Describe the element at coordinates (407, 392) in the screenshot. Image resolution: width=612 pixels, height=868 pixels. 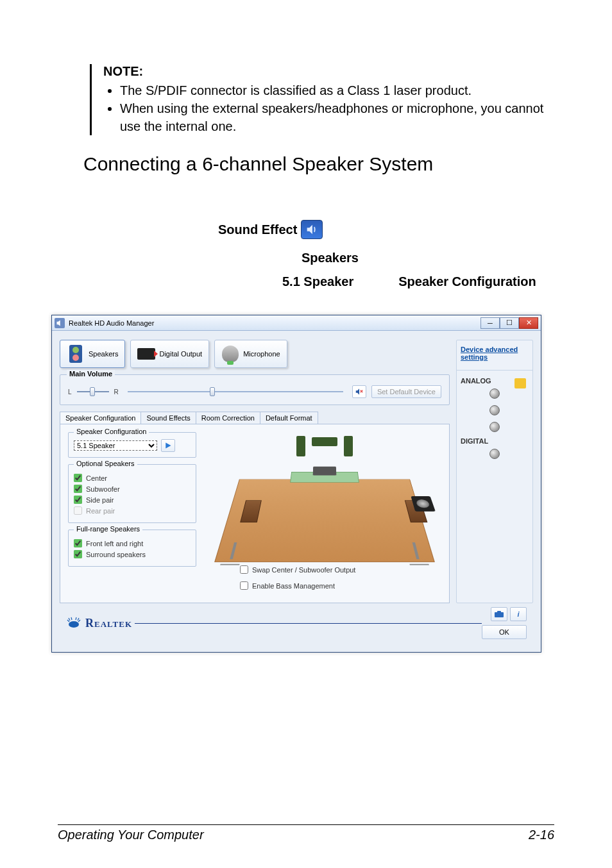
I see `set-default-device-button: Set Default Device` at that location.